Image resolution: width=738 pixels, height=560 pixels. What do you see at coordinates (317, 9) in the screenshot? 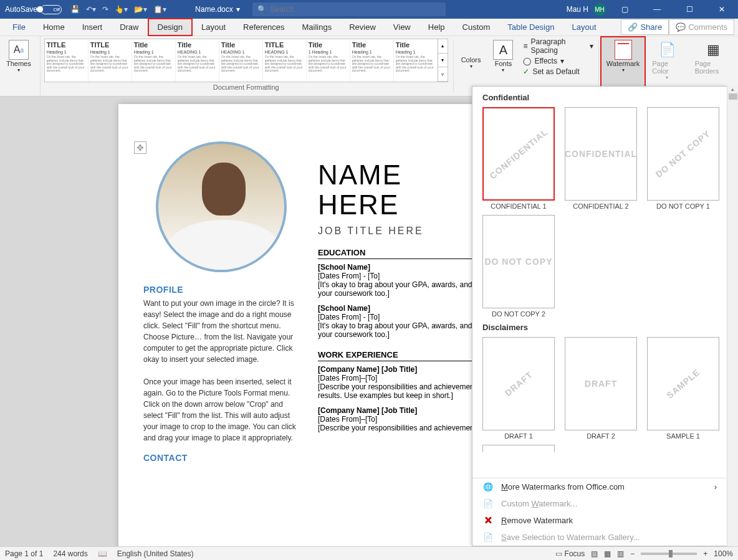
I see `search-input` at bounding box center [317, 9].